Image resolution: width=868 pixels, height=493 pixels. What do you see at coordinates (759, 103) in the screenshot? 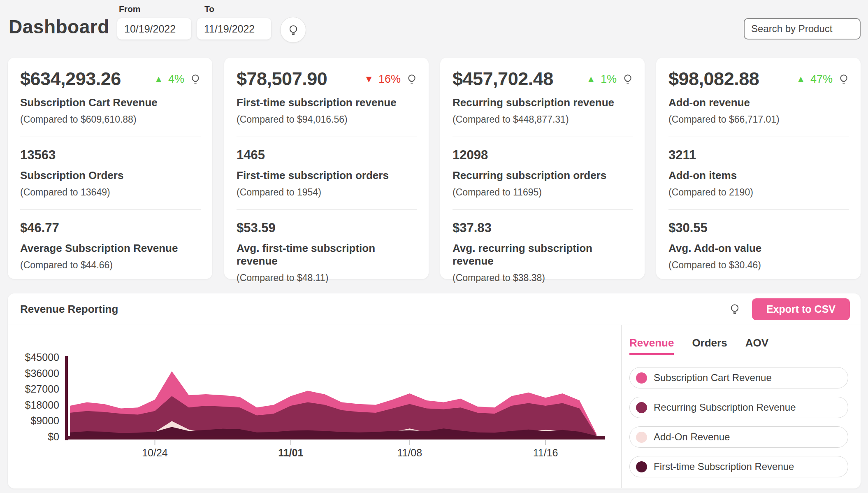
I see `revenue-label: Add-on revenue` at bounding box center [759, 103].